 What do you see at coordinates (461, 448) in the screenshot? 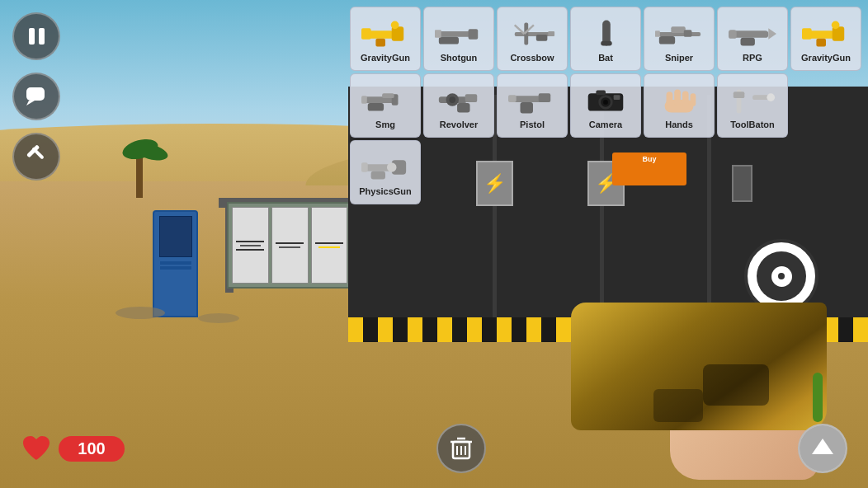
I see `delete-button` at bounding box center [461, 448].